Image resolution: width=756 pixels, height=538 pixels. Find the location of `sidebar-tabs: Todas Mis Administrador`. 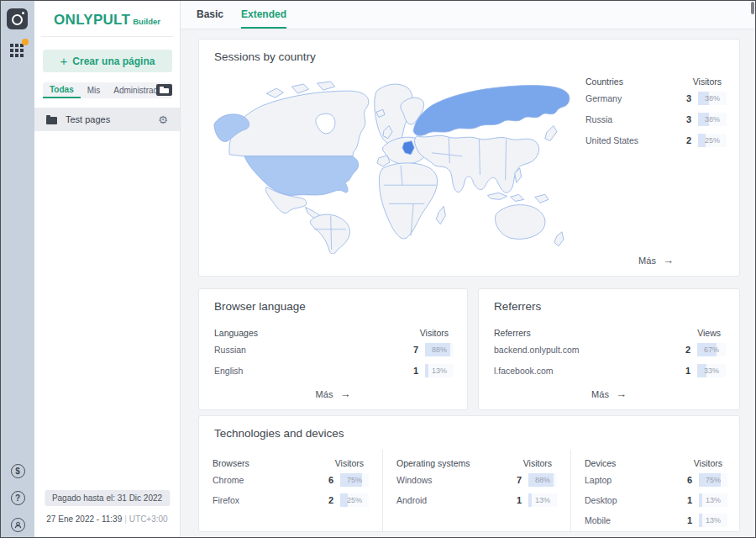

sidebar-tabs: Todas Mis Administrador is located at coordinates (108, 91).